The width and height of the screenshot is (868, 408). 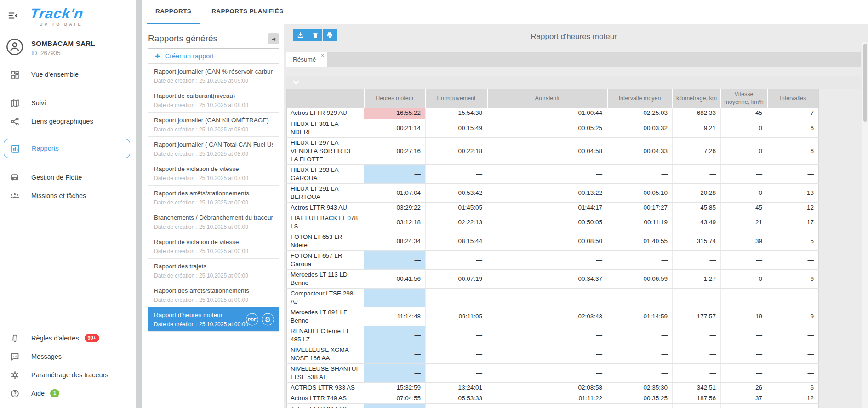 What do you see at coordinates (553, 354) in the screenshot?
I see `table-row: NIVELLEUSE XGMA NOSE 166 AA———————` at bounding box center [553, 354].